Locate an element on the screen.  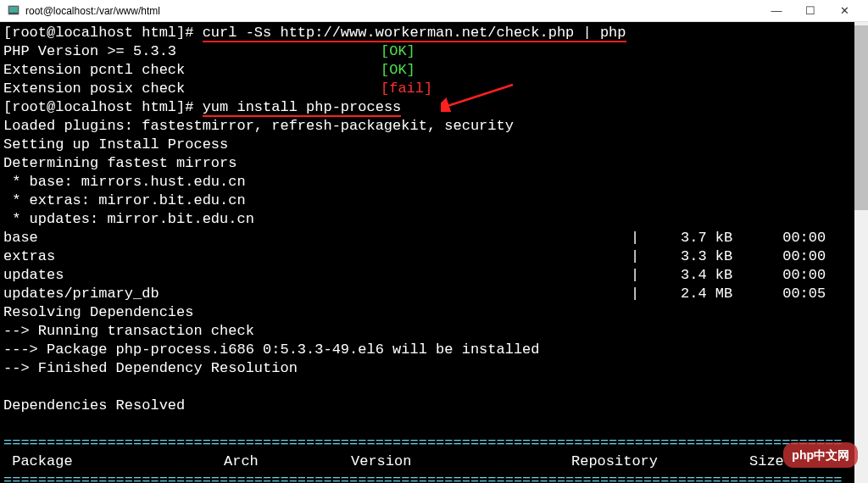
setup-line: Setting up Install Process is located at coordinates (434, 145).